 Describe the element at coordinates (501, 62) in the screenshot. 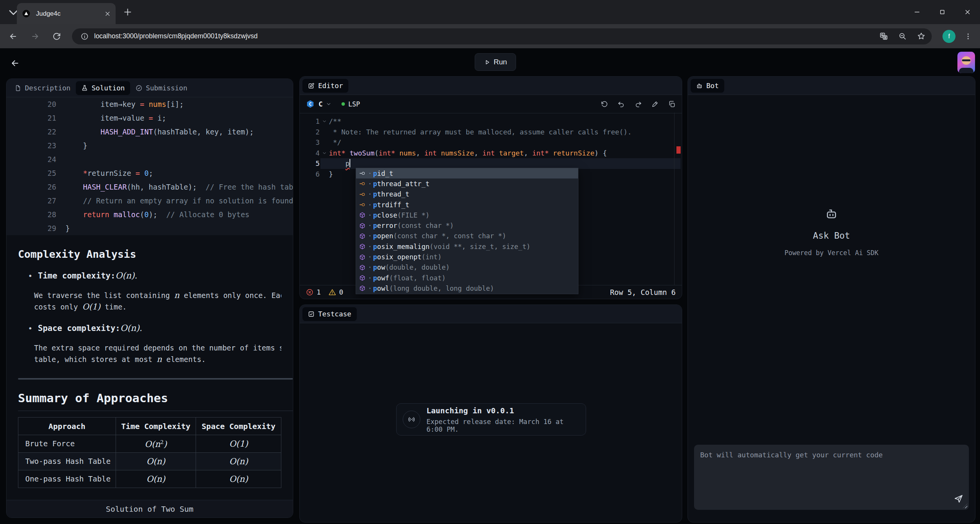

I see `run-label: Run` at that location.